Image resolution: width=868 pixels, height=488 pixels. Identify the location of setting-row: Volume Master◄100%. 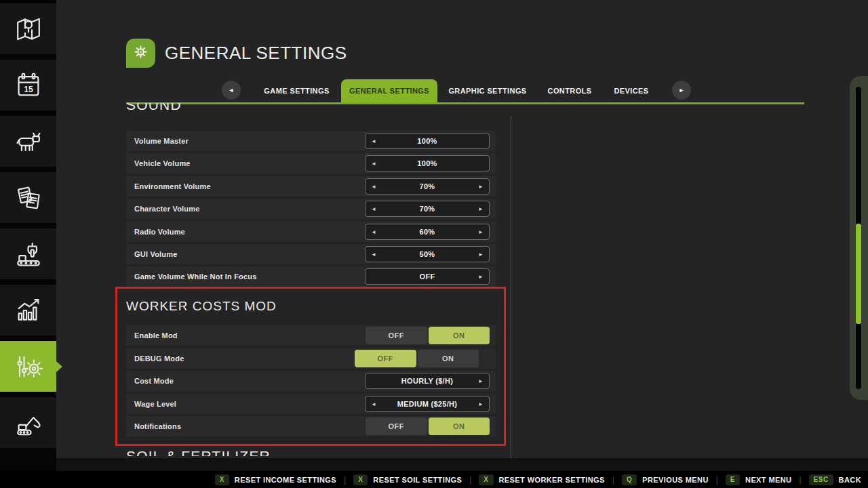
(311, 141).